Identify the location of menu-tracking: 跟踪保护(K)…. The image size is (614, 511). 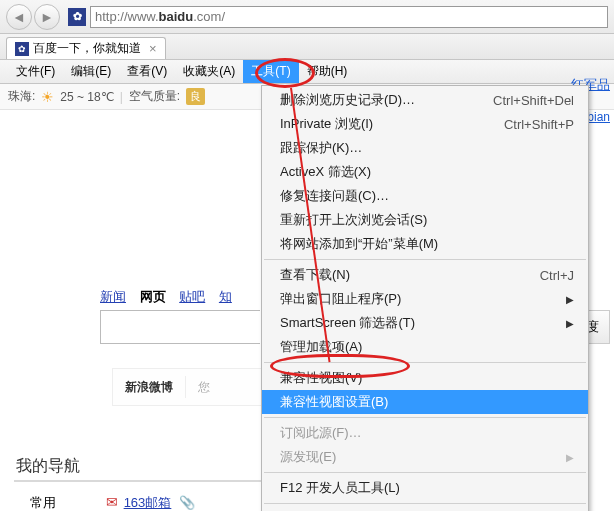
(425, 148).